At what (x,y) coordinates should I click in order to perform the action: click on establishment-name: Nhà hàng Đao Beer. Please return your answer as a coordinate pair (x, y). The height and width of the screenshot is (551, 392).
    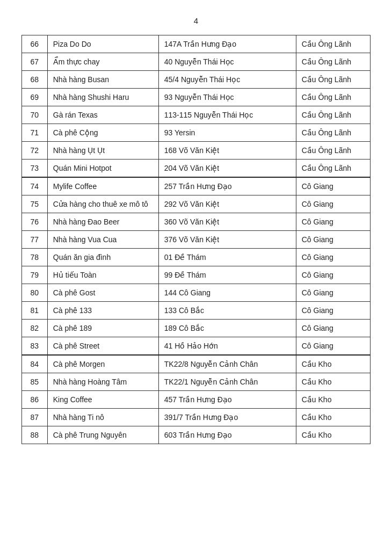
    Looking at the image, I should click on (103, 222).